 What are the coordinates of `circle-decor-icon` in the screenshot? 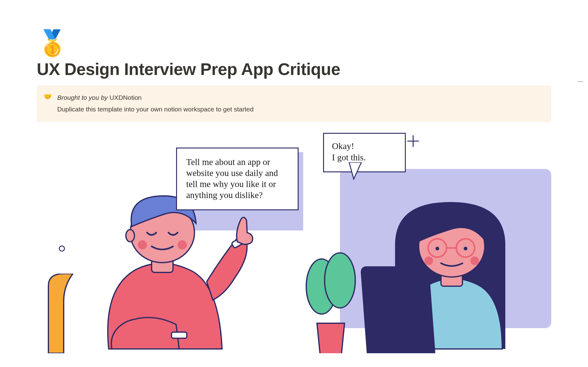 It's located at (62, 249).